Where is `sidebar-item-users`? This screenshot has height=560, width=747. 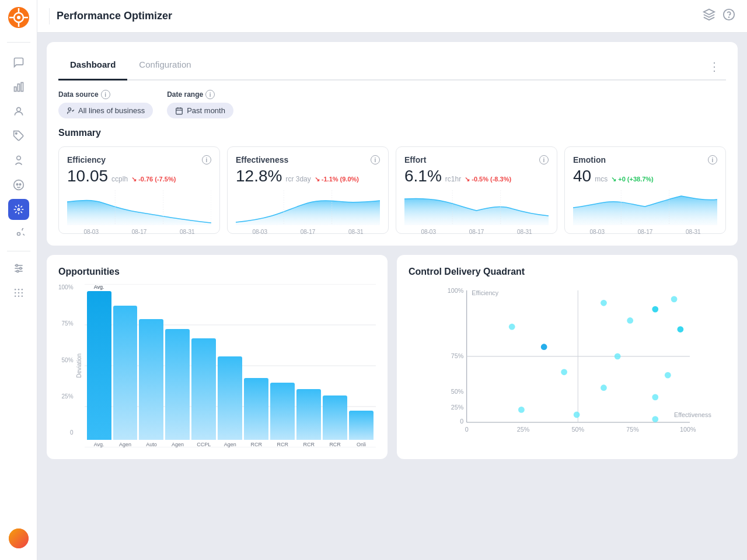 sidebar-item-users is located at coordinates (19, 111).